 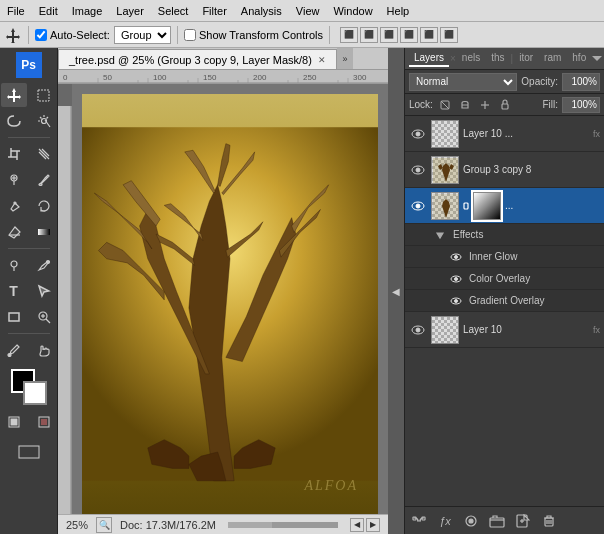 I want to click on align-top-icon: ⬛, so click(x=409, y=35).